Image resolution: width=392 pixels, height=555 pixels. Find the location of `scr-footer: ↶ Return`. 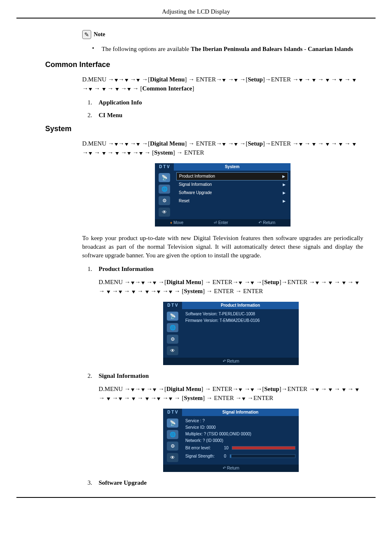

scr-footer: ↶ Return is located at coordinates (231, 468).